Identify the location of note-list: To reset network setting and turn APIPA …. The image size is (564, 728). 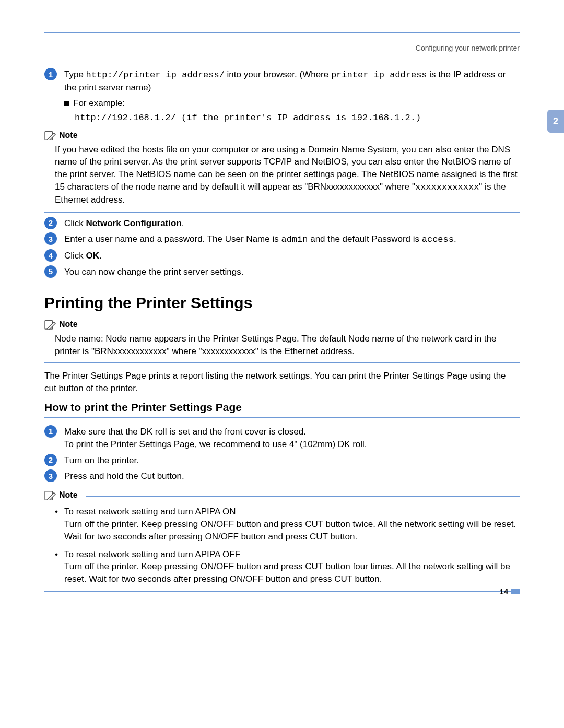
(282, 545).